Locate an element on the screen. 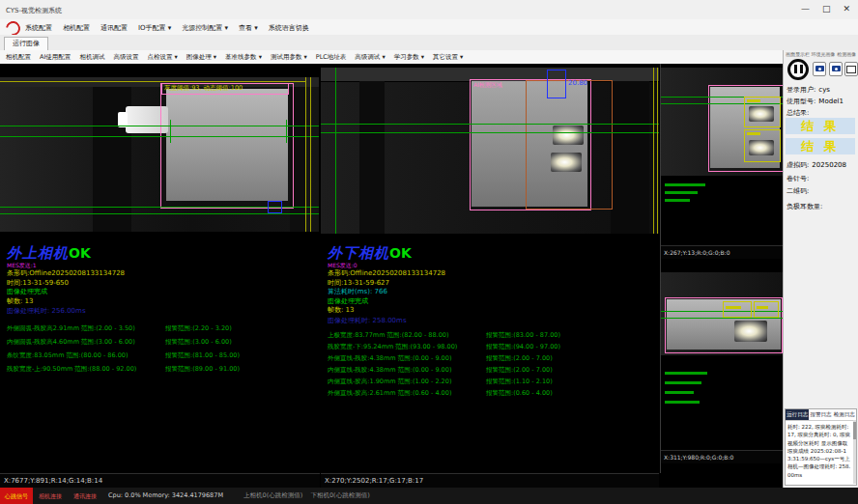  left-result-block: 外上相机OK MES发送:1 条形码:Offline20250208133134… is located at coordinates (162, 280).